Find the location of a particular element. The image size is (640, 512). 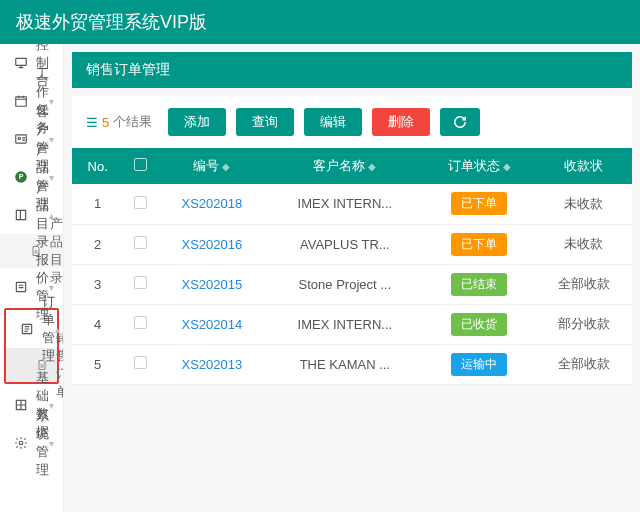

query-button: 查询 is located at coordinates (265, 122).